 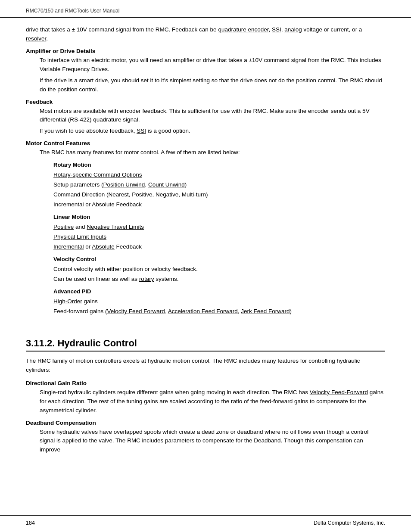 I want to click on amplifier-heading: Amplifier or Drive Details, so click(x=206, y=51).